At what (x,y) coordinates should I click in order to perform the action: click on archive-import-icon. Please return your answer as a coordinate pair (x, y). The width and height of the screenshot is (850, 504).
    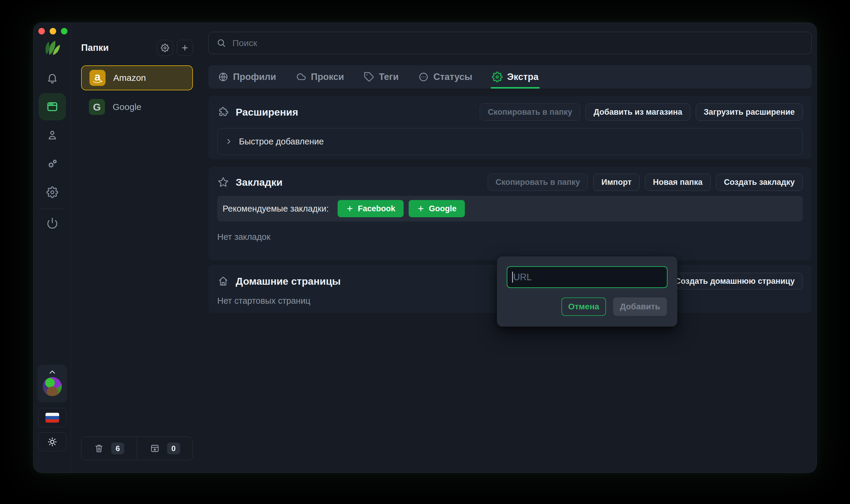
    Looking at the image, I should click on (155, 448).